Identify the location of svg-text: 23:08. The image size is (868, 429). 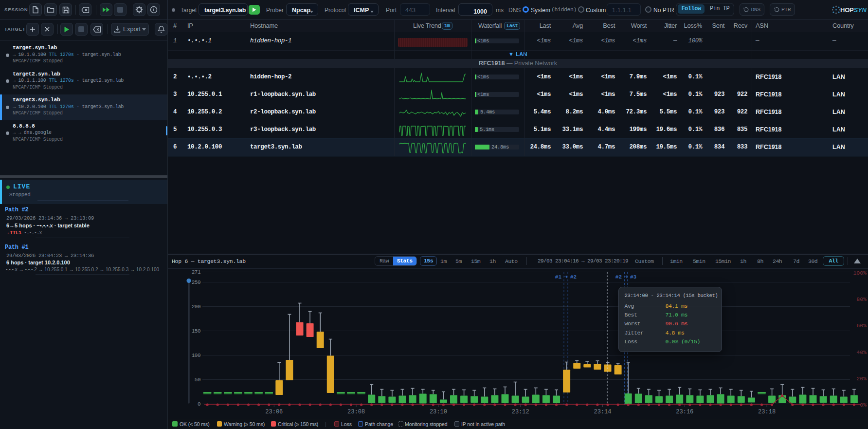
(356, 412).